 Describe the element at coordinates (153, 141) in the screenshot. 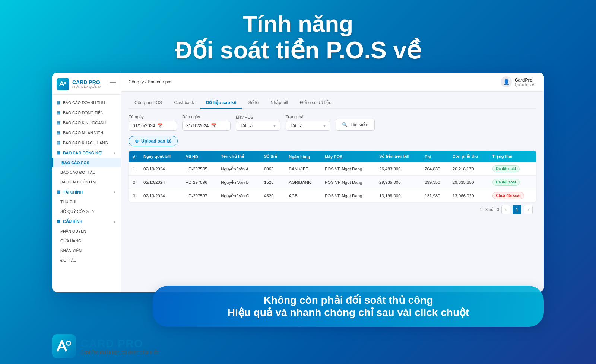

I see `upload-button: ⊕ Upload sao kê` at that location.